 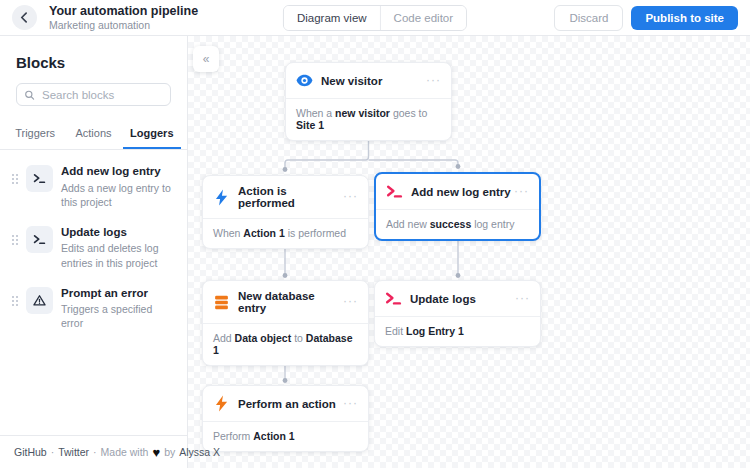 I want to click on search-input, so click(x=94, y=94).